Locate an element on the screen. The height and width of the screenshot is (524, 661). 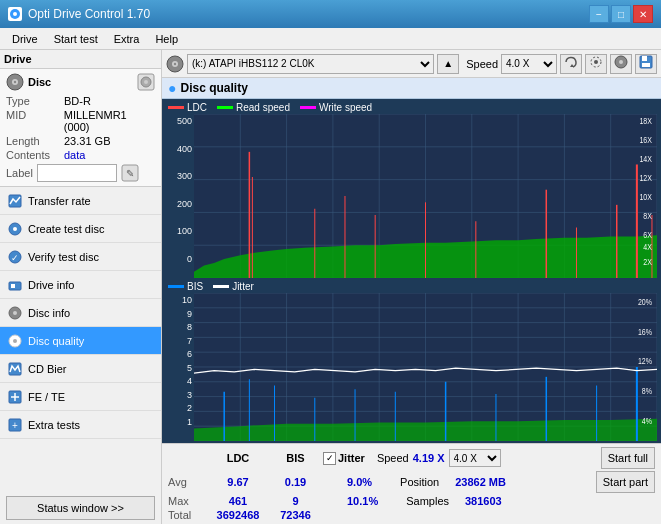
jitter-legend-color is located at coordinates (221, 286).